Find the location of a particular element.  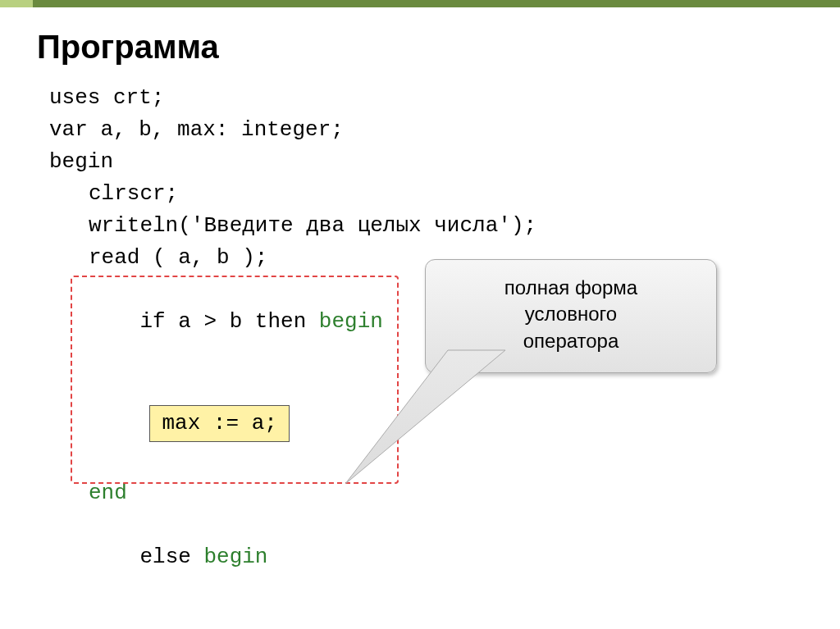

code-line: end is located at coordinates (427, 494).